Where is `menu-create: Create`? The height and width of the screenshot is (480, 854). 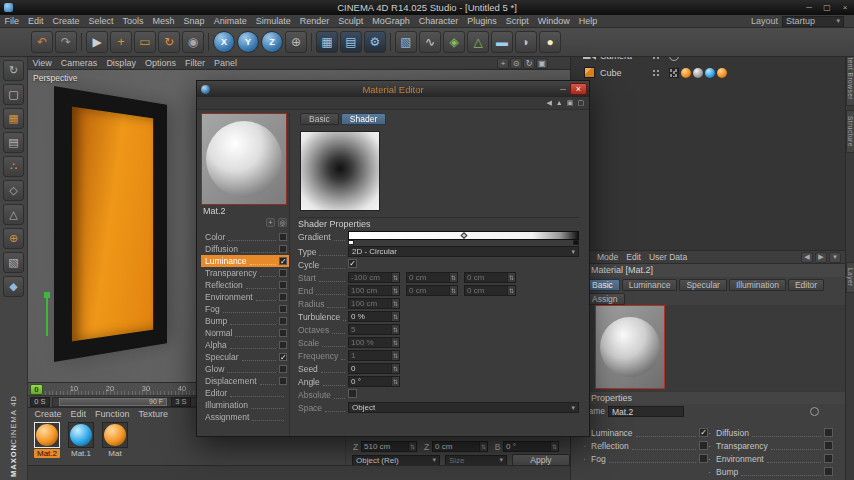
menu-create: Create is located at coordinates (66, 21).